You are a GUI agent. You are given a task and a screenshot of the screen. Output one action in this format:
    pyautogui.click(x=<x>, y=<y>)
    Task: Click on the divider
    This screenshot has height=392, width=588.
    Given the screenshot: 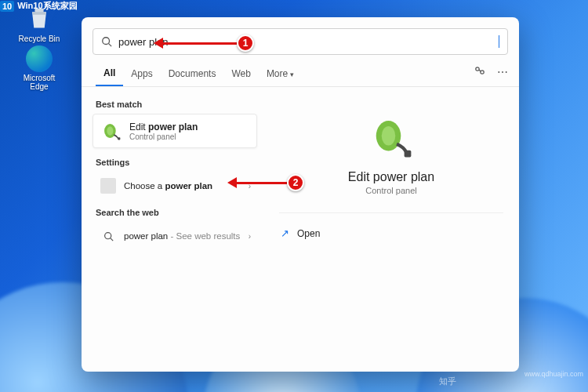 What is the action you would take?
    pyautogui.click(x=391, y=213)
    